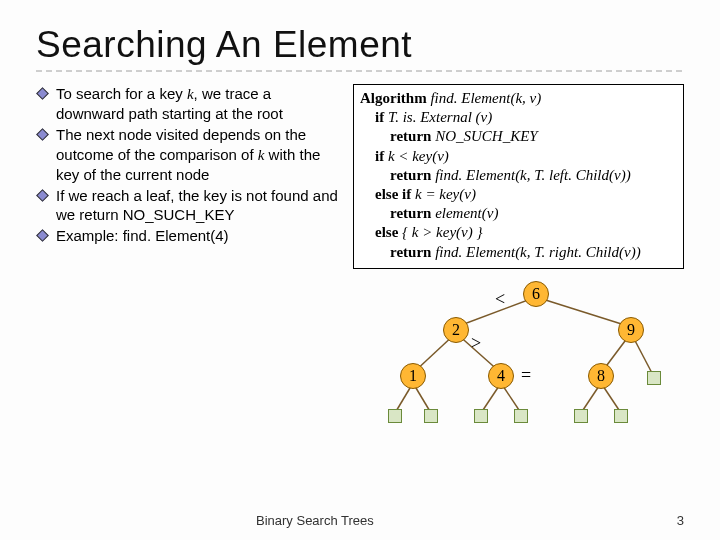 This screenshot has height=540, width=720. I want to click on op-lt: <, so click(500, 300).